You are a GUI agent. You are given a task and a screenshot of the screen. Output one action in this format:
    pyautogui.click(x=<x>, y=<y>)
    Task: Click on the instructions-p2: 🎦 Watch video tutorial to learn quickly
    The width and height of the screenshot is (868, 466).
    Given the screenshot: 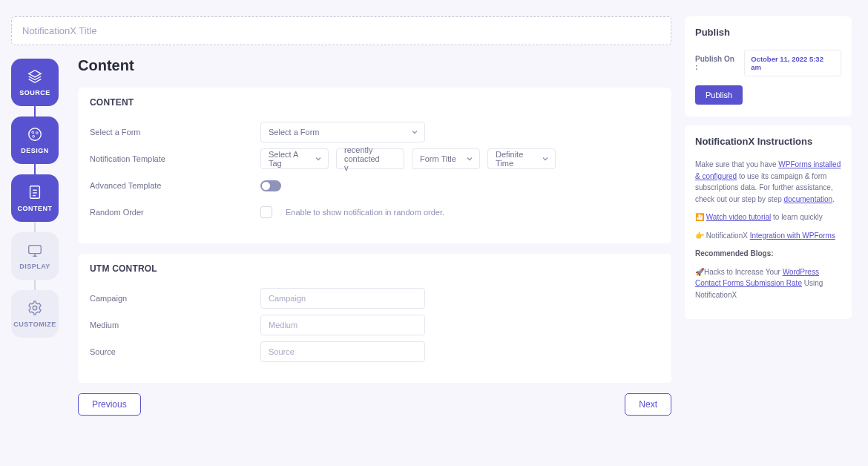 What is the action you would take?
    pyautogui.click(x=769, y=217)
    